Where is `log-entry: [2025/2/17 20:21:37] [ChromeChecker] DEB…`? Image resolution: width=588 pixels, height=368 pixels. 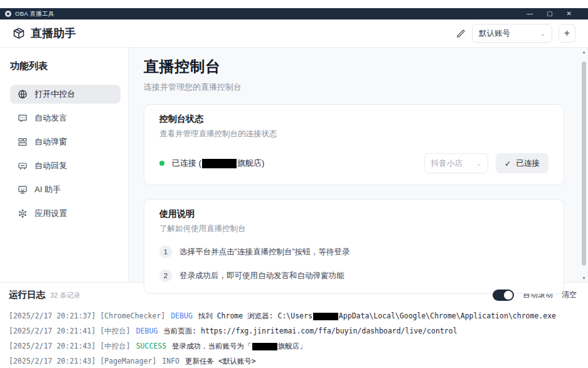 log-entry: [2025/2/17 20:21:37] [ChromeChecker] DEB… is located at coordinates (294, 316).